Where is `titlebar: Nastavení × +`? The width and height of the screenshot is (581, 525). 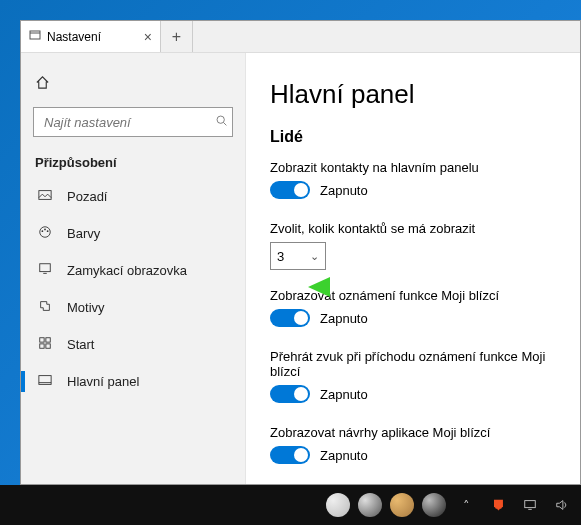 titlebar: Nastavení × + is located at coordinates (300, 37).